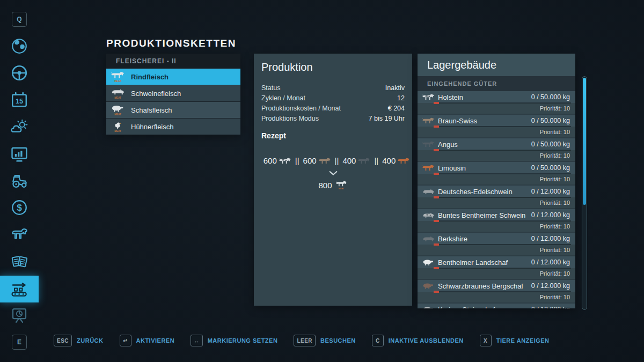  I want to click on storage-item-name: Limousin, so click(485, 168).